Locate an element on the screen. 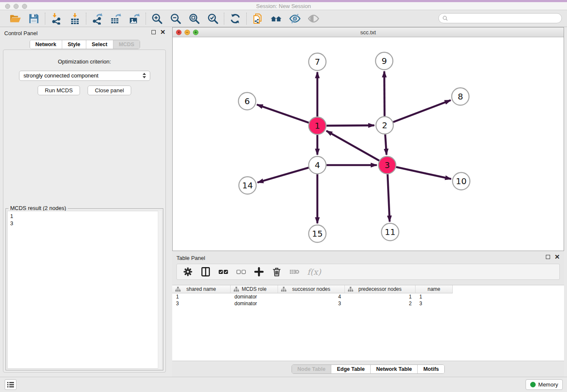 This screenshot has height=392, width=567. deselect-all-icon is located at coordinates (241, 272).